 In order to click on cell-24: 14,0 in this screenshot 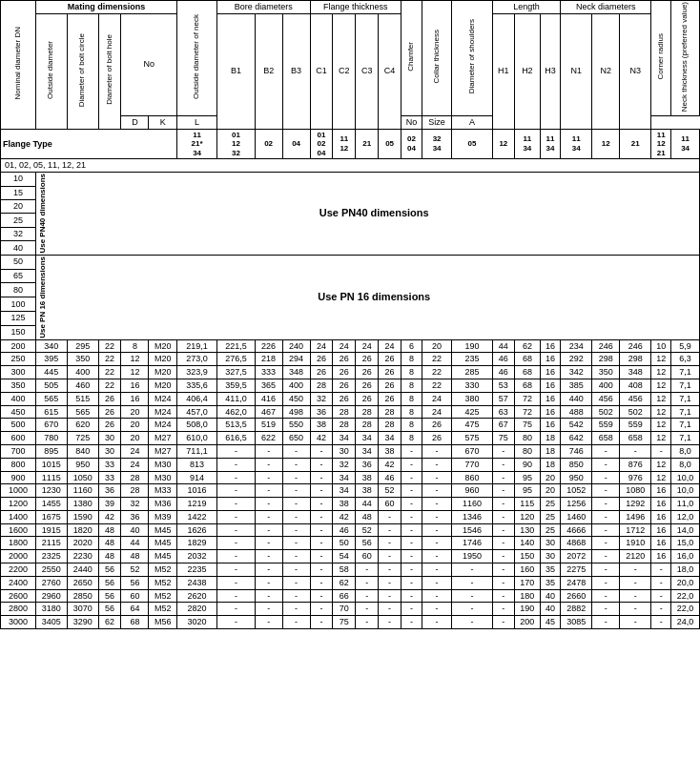, I will do `click(686, 530)`.